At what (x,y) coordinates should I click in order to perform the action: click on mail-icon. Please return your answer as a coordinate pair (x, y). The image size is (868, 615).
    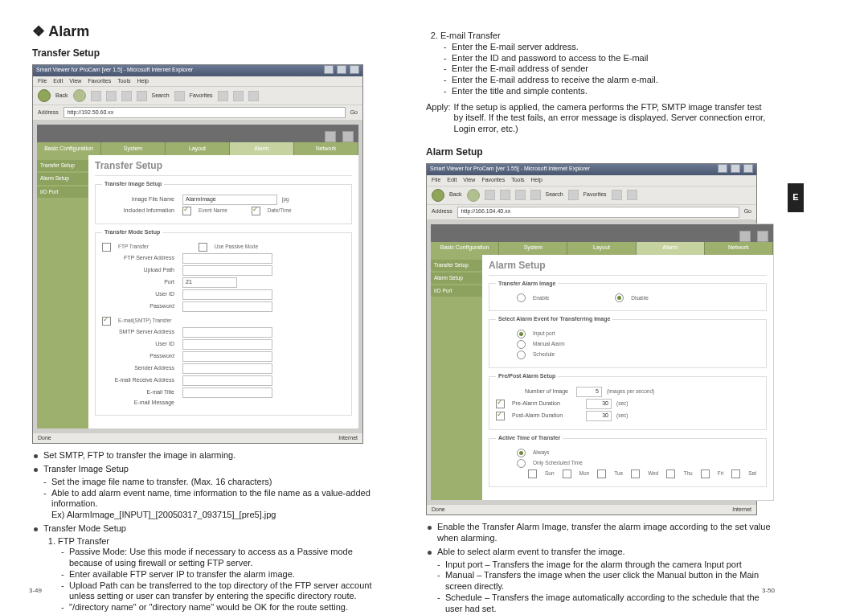
    Looking at the image, I should click on (238, 96).